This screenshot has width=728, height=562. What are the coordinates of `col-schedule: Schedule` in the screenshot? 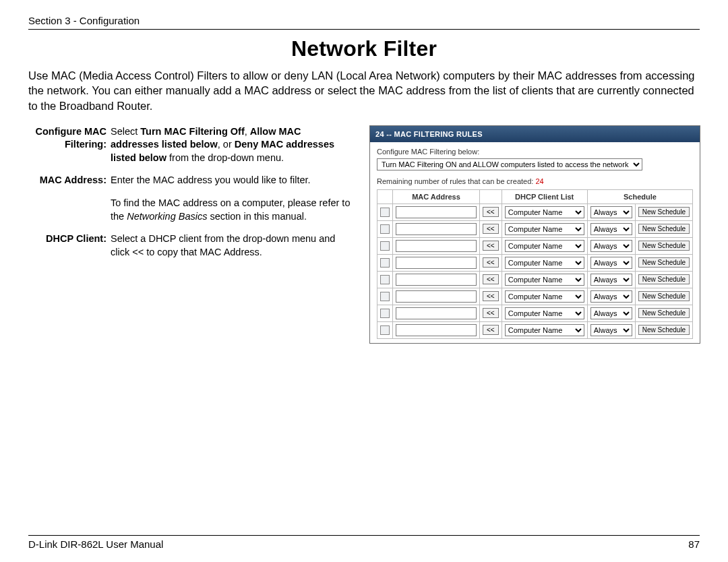 It's located at (640, 197).